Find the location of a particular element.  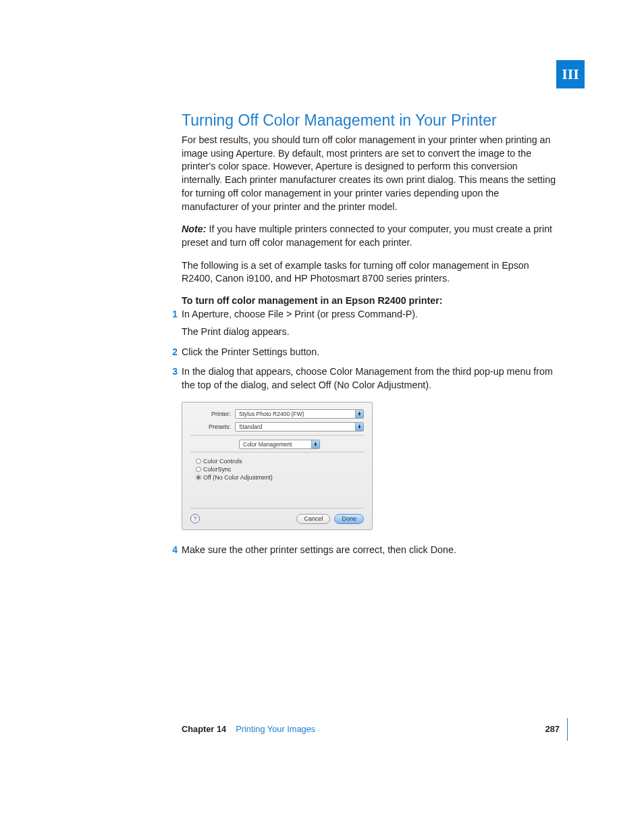

printer-label: Printer: is located at coordinates (213, 414).